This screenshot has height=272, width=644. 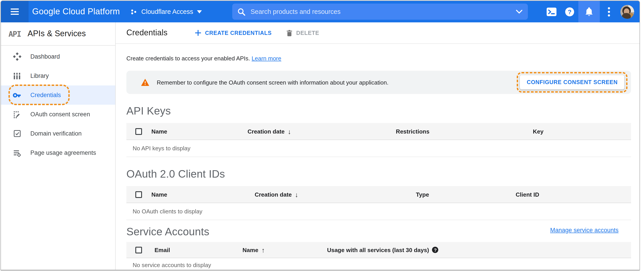 What do you see at coordinates (379, 264) in the screenshot?
I see `service-accounts-empty-state: No service accounts to display` at bounding box center [379, 264].